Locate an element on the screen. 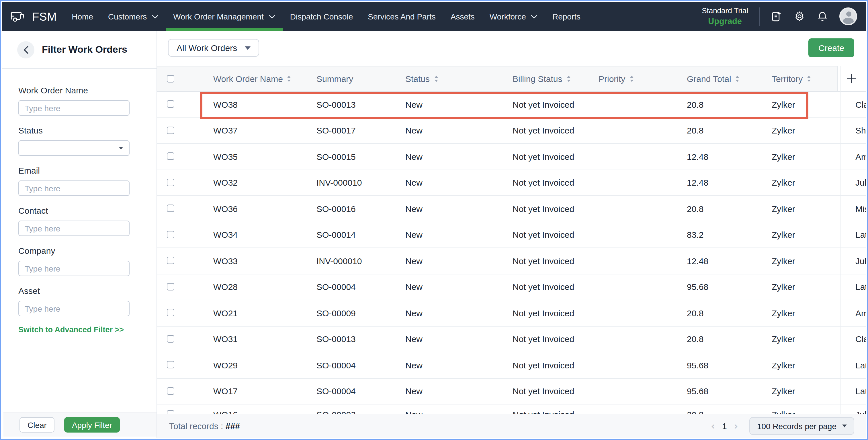  cell: WO21 is located at coordinates (225, 313).